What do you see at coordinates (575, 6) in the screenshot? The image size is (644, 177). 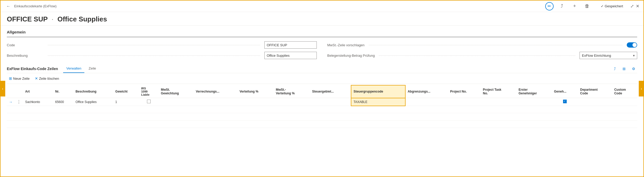 I see `add-icon-button: +` at bounding box center [575, 6].